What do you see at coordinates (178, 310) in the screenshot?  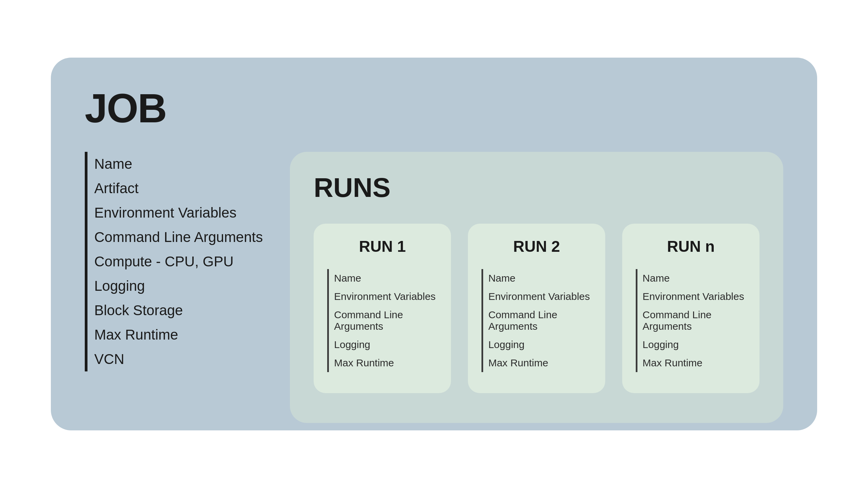 I see `job-attr-item: Block Storage` at bounding box center [178, 310].